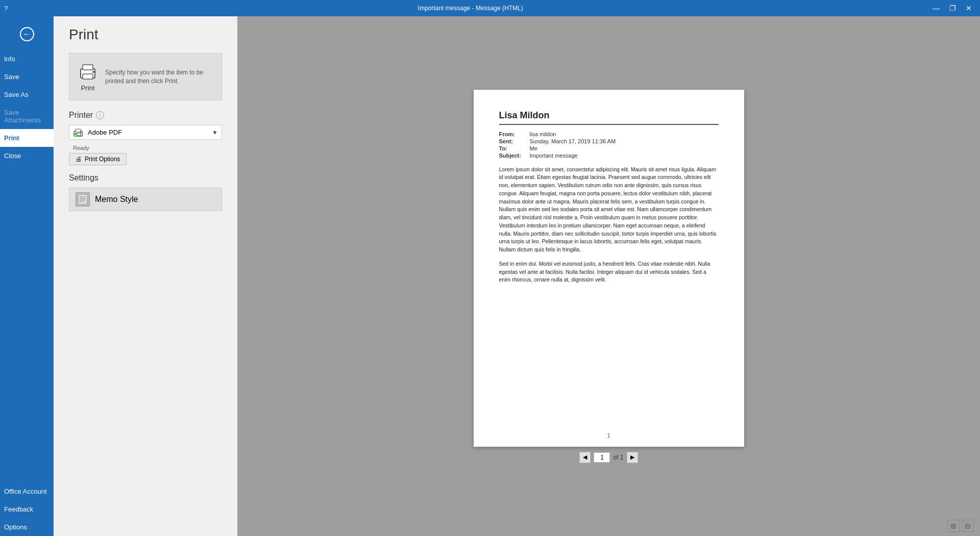  I want to click on printer-dropdown: Adobe PDF, so click(145, 133).